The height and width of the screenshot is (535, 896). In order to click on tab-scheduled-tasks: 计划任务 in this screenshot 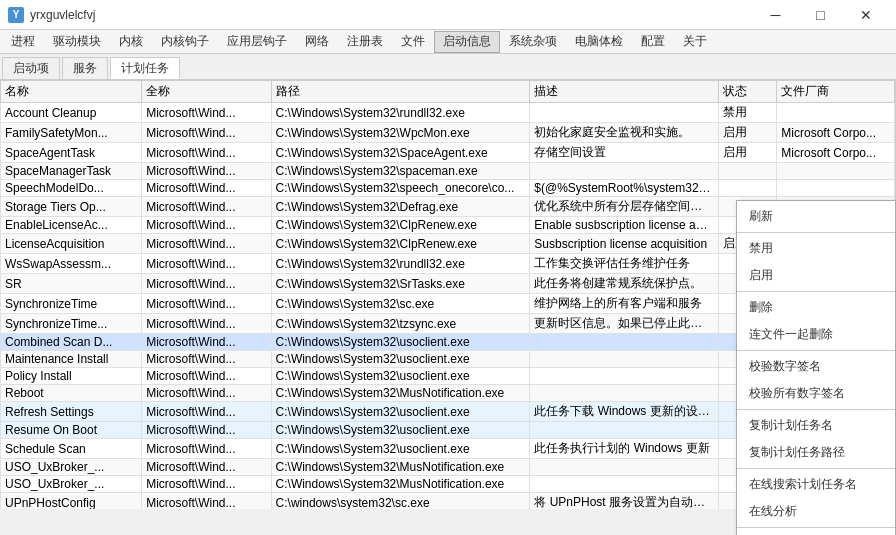, I will do `click(145, 68)`.